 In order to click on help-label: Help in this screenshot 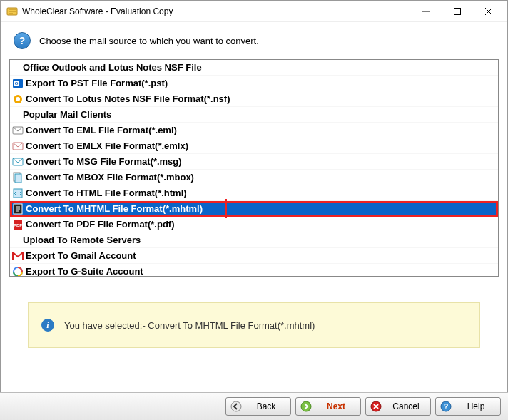, I will do `click(476, 406)`.